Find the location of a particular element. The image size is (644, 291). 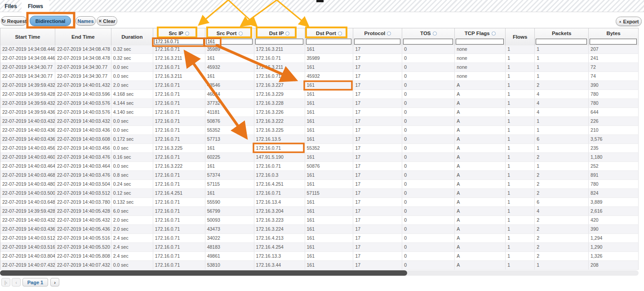

cell-packets: 2 is located at coordinates (562, 256).